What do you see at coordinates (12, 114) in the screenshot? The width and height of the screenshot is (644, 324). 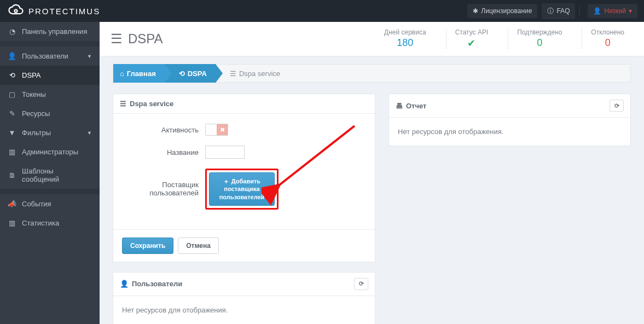 I see `edit-icon: ✎` at bounding box center [12, 114].